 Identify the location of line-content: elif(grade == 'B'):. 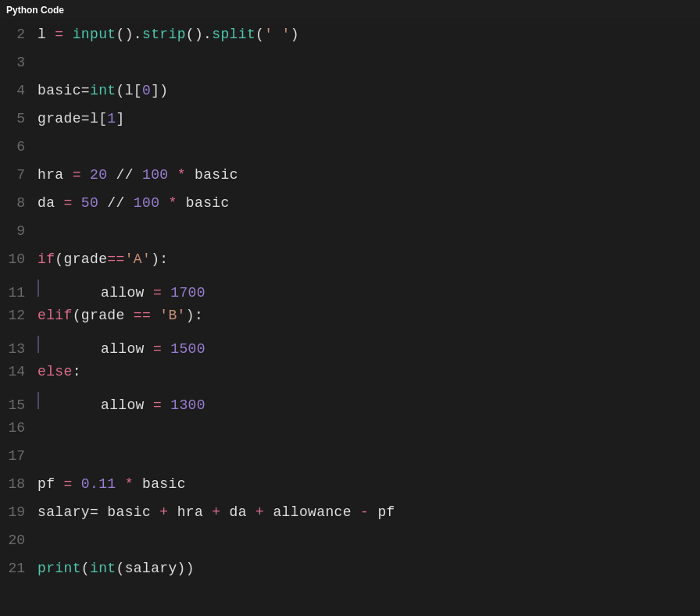
(120, 315).